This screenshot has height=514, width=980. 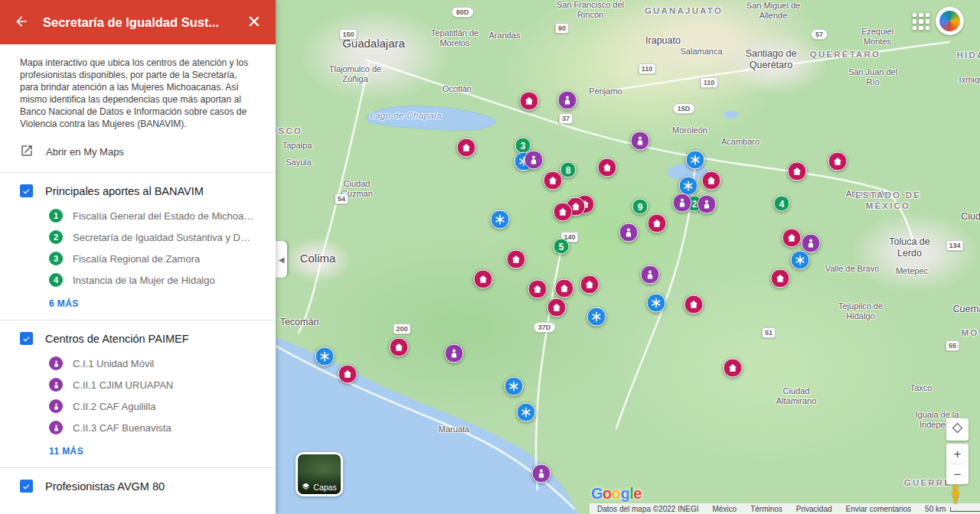 What do you see at coordinates (138, 22) in the screenshot?
I see `sidebar-header: Secretaría de Igualdad Sust... ✕` at bounding box center [138, 22].